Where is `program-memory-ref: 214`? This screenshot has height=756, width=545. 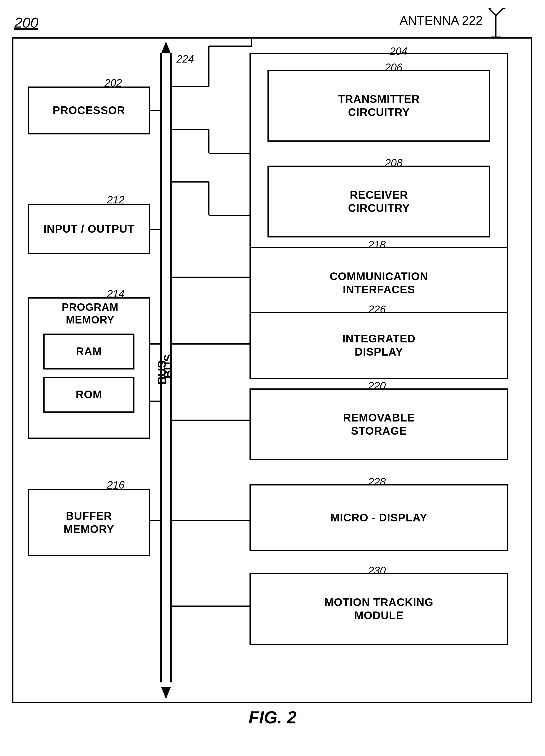
program-memory-ref: 214 is located at coordinates (116, 294).